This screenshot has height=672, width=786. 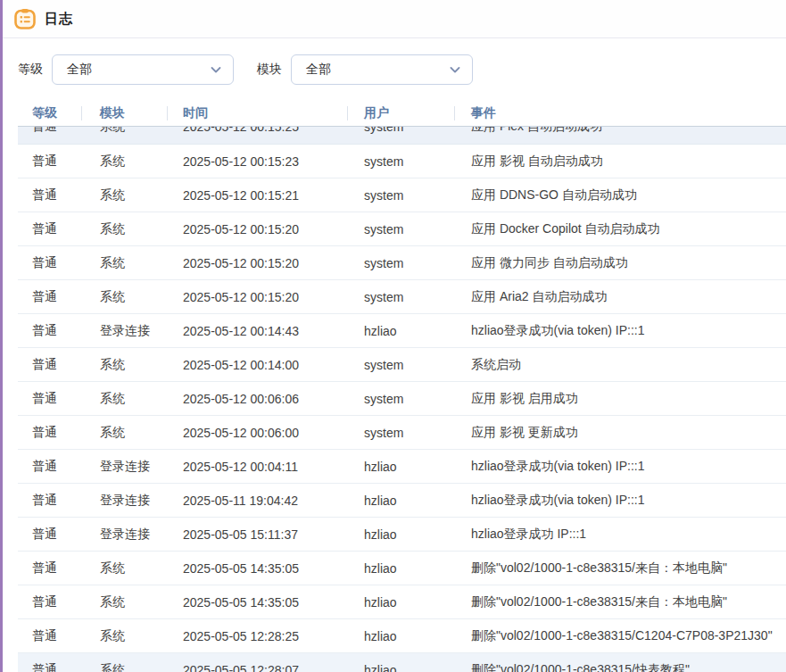 What do you see at coordinates (319, 70) in the screenshot?
I see `module-filter-value: 全部` at bounding box center [319, 70].